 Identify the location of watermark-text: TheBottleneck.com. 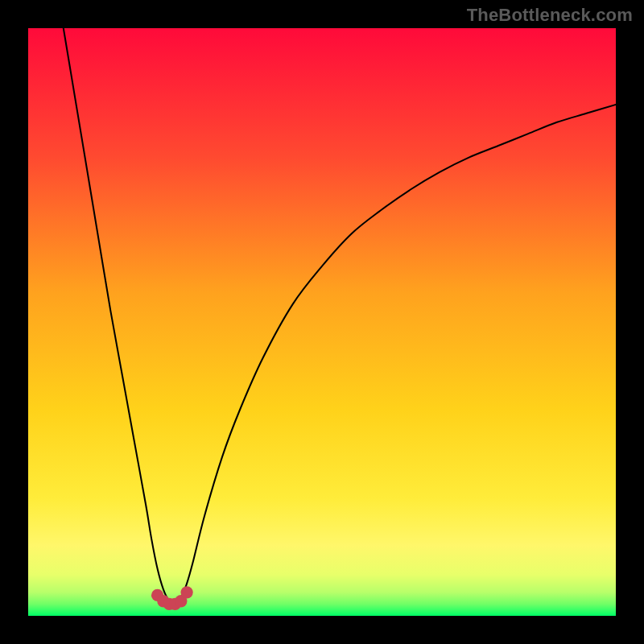
(550, 15).